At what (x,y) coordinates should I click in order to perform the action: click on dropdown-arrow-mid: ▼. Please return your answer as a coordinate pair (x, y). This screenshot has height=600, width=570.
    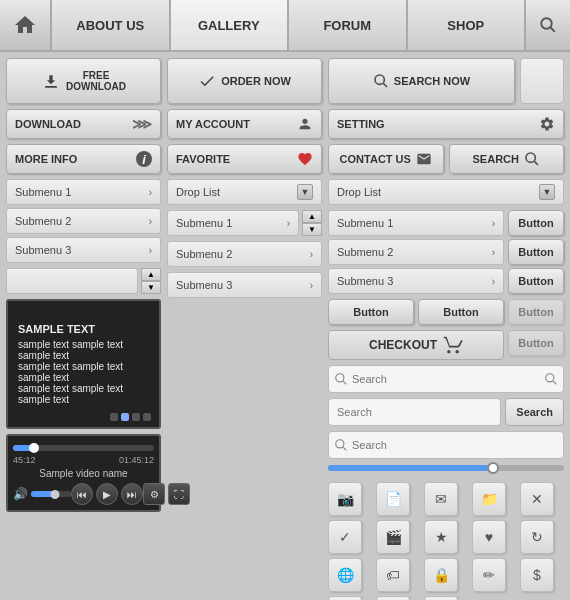
    Looking at the image, I should click on (305, 192).